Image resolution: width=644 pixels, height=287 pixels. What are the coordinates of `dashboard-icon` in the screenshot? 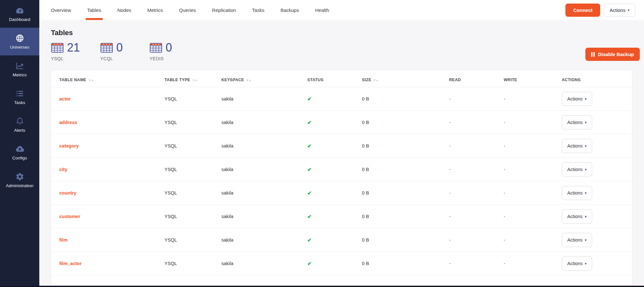 It's located at (20, 10).